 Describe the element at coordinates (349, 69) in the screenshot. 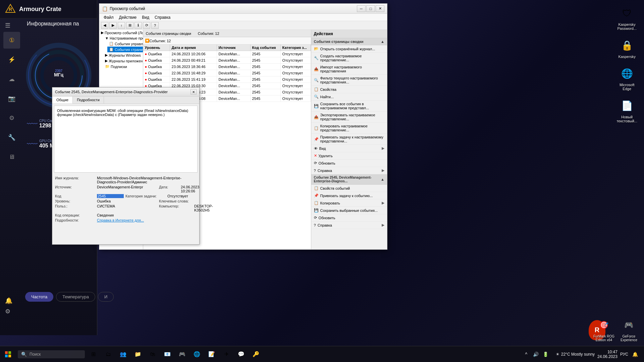

I see `action-import-view: 📥 Импорт настраиваемого представления` at that location.